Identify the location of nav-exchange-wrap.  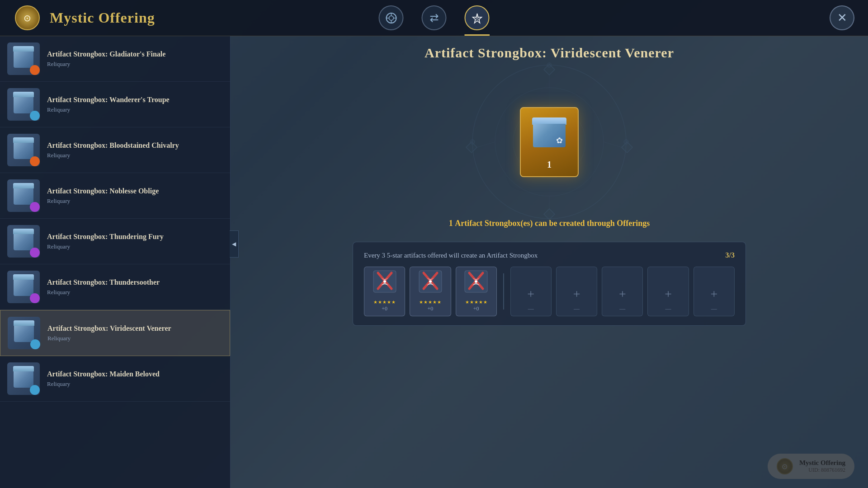
(434, 18).